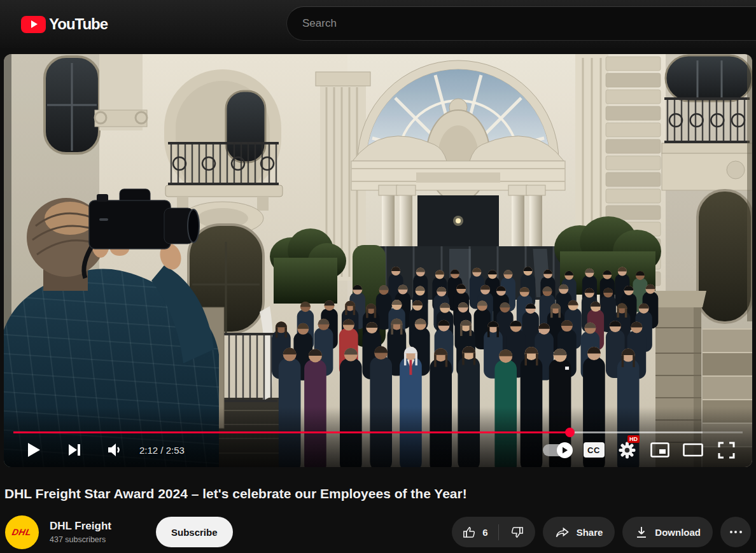  What do you see at coordinates (678, 532) in the screenshot?
I see `download-label: Download` at bounding box center [678, 532].